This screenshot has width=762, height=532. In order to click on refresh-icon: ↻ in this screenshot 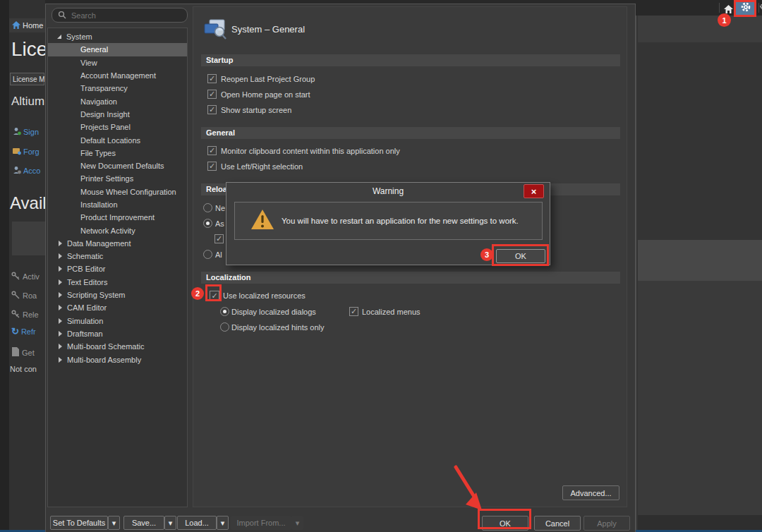, I will do `click(16, 332)`.